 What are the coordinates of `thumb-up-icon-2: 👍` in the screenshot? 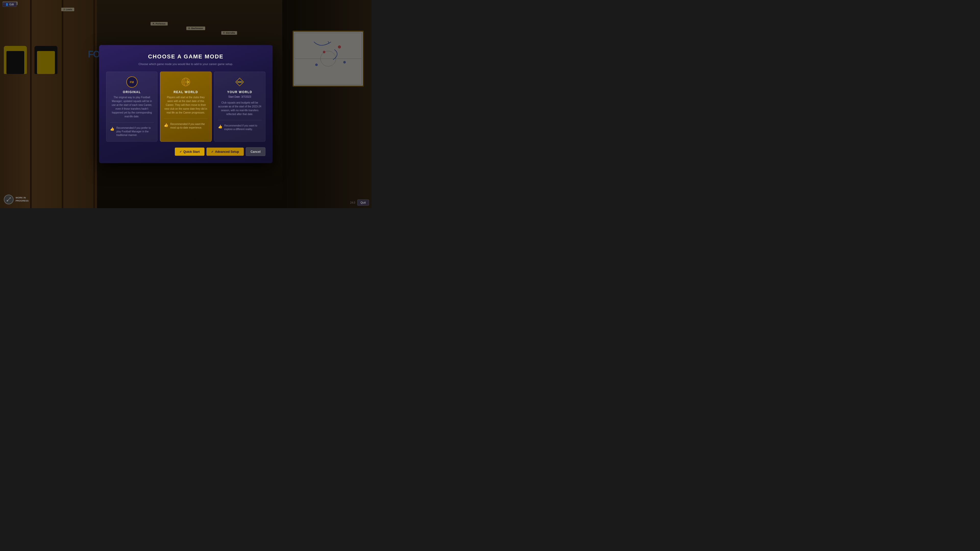 It's located at (166, 125).